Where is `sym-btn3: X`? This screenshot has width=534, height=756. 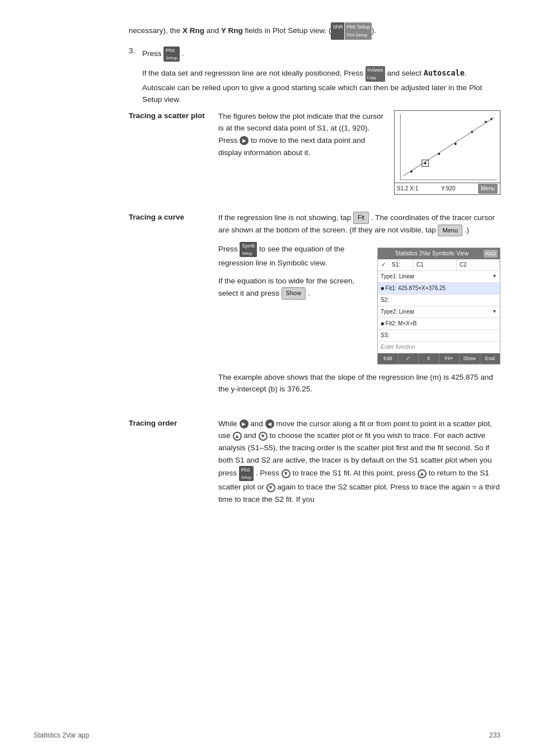 sym-btn3: X is located at coordinates (429, 358).